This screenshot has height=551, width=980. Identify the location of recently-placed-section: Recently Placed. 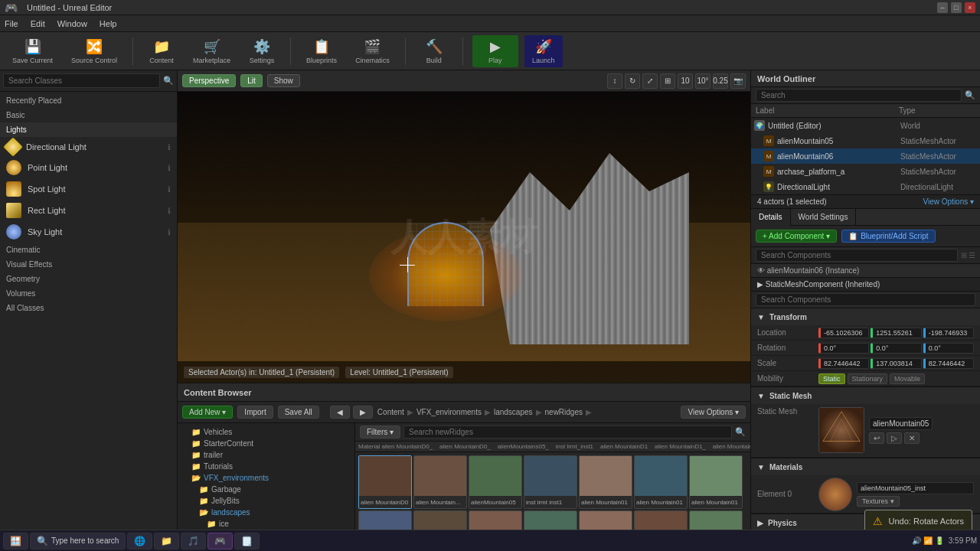
(89, 101).